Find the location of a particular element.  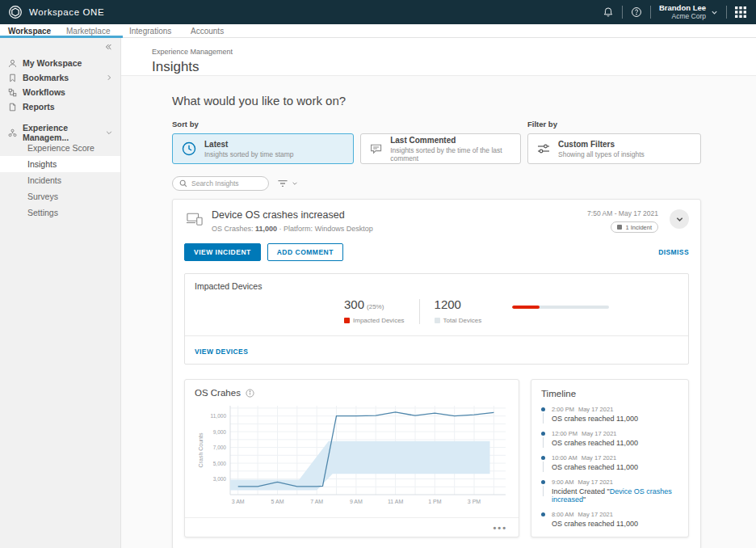

insights-filter-dropdown is located at coordinates (288, 183).